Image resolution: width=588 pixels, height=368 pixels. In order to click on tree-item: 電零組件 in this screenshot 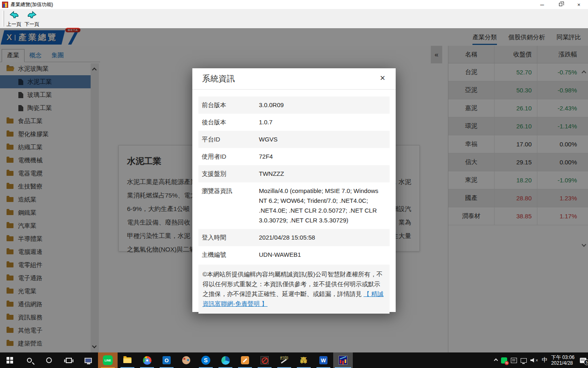, I will do `click(45, 265)`.